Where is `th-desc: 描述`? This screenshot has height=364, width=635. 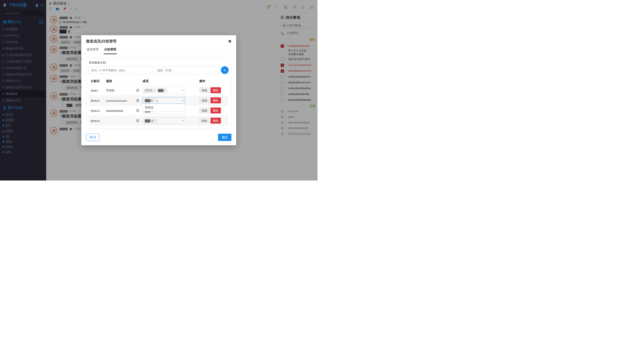 th-desc: 描述 is located at coordinates (120, 81).